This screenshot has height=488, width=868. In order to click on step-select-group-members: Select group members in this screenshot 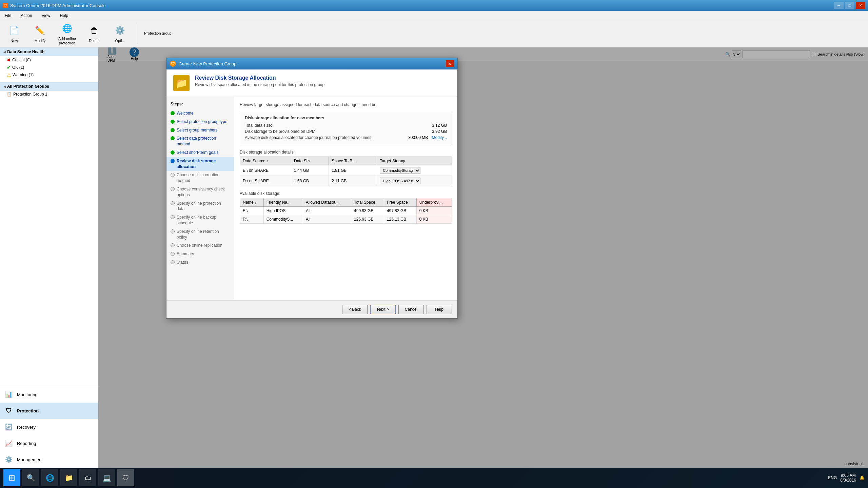, I will do `click(200, 130)`.